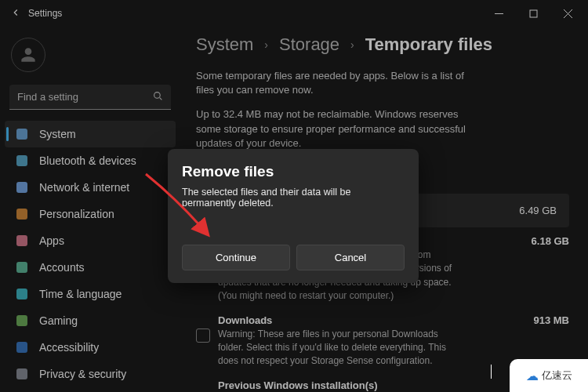 This screenshot has width=588, height=392. Describe the element at coordinates (491, 372) in the screenshot. I see `text-caret` at that location.